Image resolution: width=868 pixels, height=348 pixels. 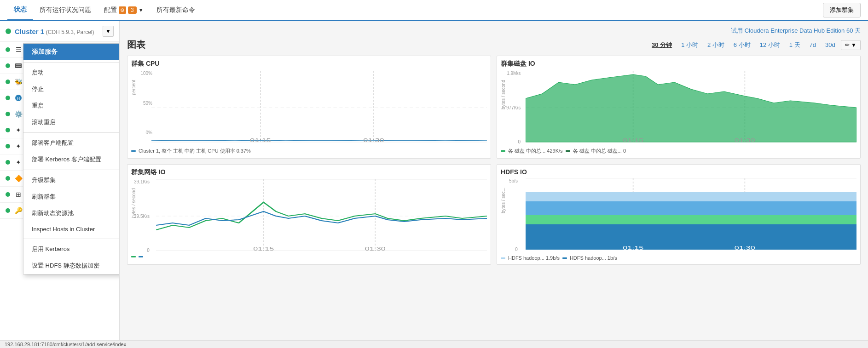 I want to click on dropdown-item-enable-kerberos: 启用 Kerberos, so click(x=72, y=249).